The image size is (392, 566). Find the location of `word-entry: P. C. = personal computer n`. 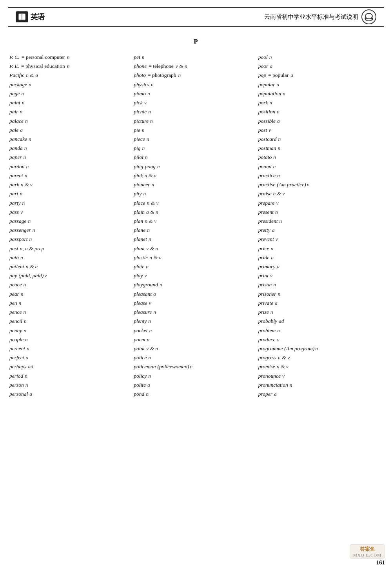

word-entry: P. C. = personal computer n is located at coordinates (71, 57).